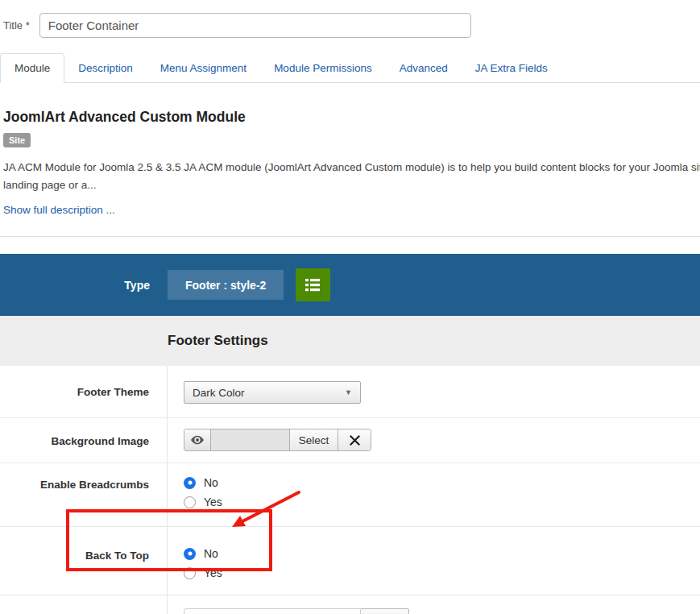 Image resolution: width=700 pixels, height=614 pixels. Describe the element at coordinates (219, 393) in the screenshot. I see `footer-theme-selected-value: Dark Color` at that location.